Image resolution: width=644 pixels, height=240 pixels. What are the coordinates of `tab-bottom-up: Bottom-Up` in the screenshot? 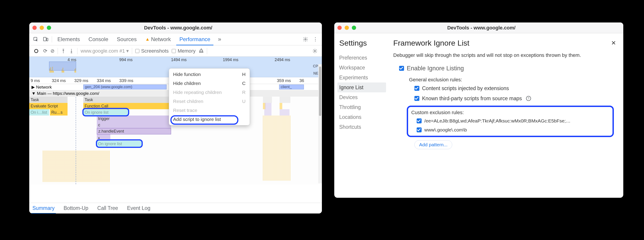 It's located at (76, 208).